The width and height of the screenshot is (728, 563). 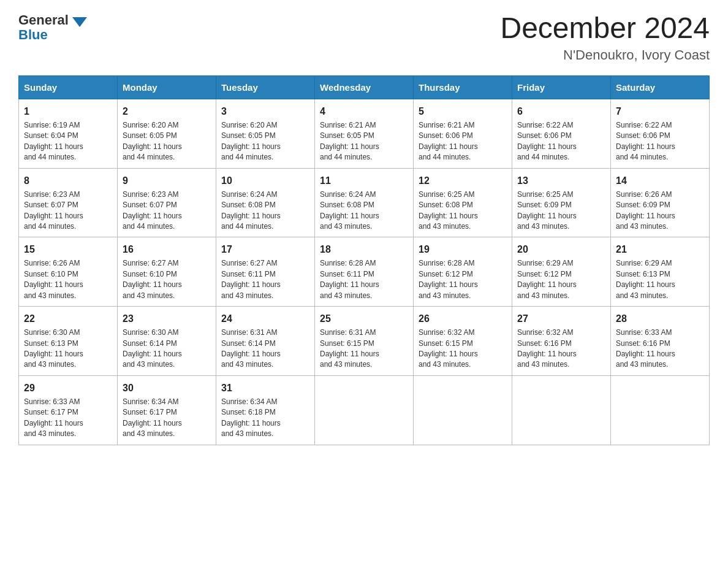 What do you see at coordinates (167, 180) in the screenshot?
I see `day-number: 9` at bounding box center [167, 180].